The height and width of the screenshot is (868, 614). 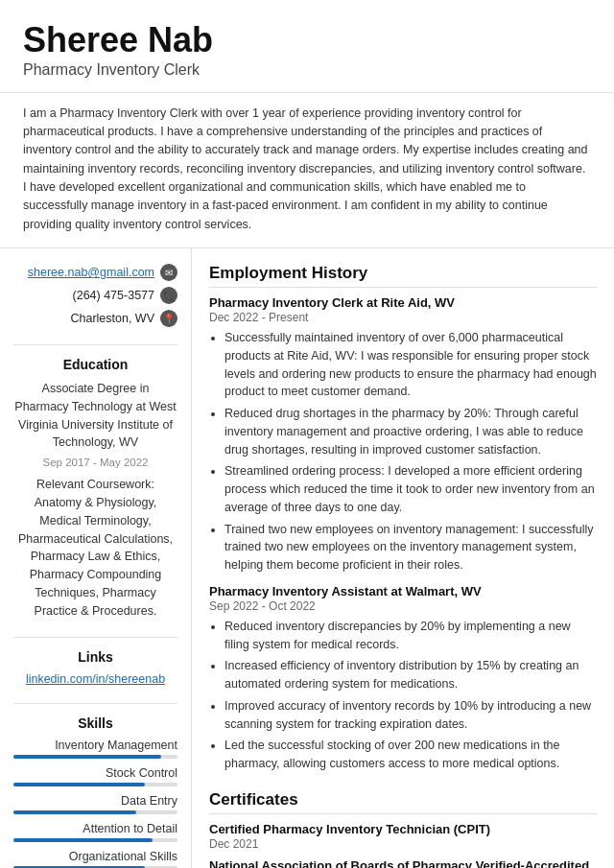 I want to click on education-degree: Associate Degree in Pharmacy Technology …, so click(x=96, y=416).